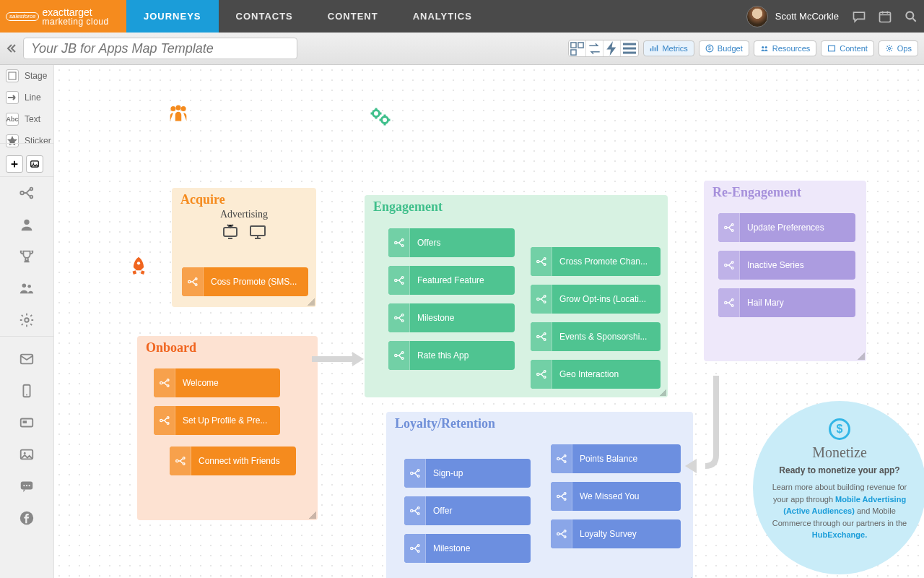 This screenshot has height=578, width=924. What do you see at coordinates (173, 16) in the screenshot?
I see `nav-journeys: JOURNEYS` at bounding box center [173, 16].